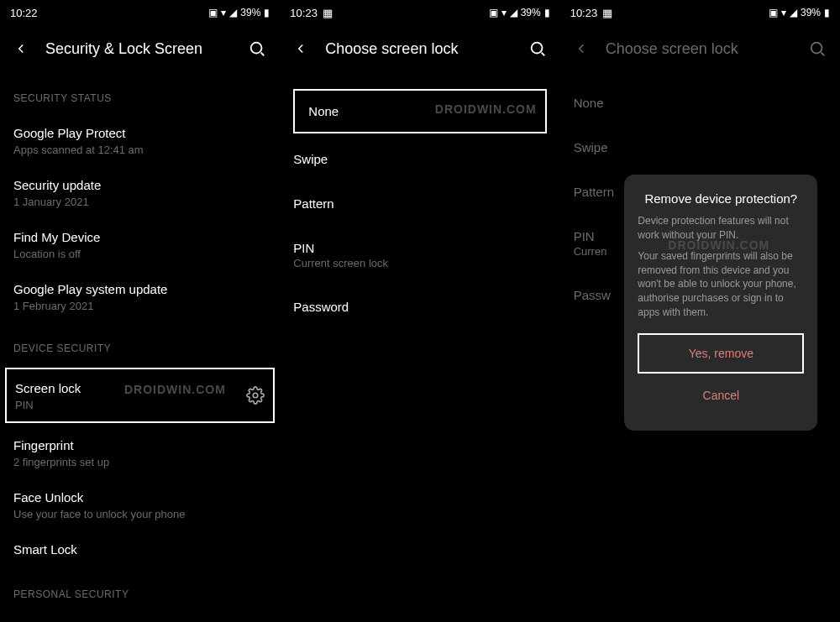 This screenshot has height=622, width=840. I want to click on section-device-security: DEVICE SECURITY, so click(139, 343).